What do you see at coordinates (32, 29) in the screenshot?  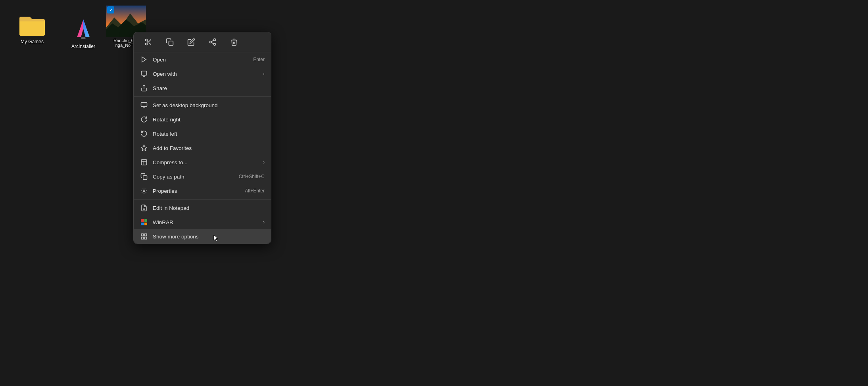 I see `desktop-icon-my-games: My Games` at bounding box center [32, 29].